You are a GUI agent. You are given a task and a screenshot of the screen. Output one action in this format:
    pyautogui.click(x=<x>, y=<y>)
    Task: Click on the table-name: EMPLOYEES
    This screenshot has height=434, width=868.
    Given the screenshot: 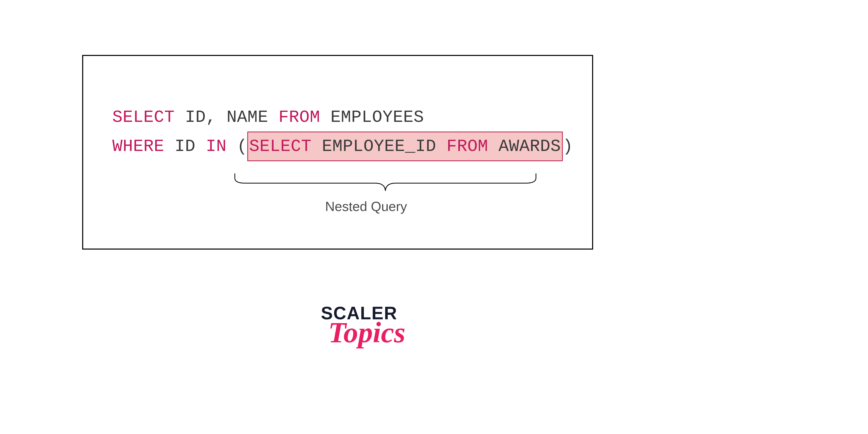 What is the action you would take?
    pyautogui.click(x=377, y=117)
    